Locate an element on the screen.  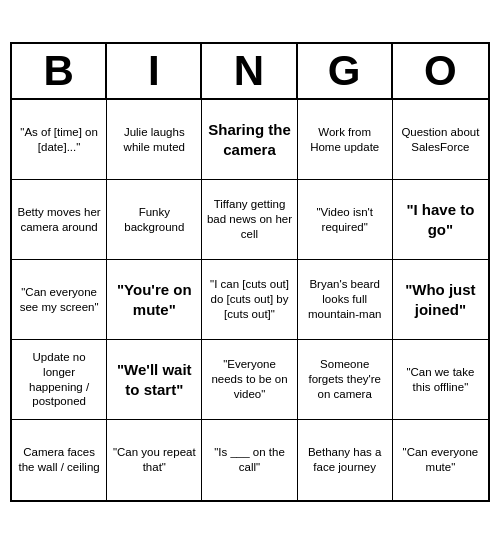
bingo-cell-3: Work from Home update is located at coordinates (346, 140).